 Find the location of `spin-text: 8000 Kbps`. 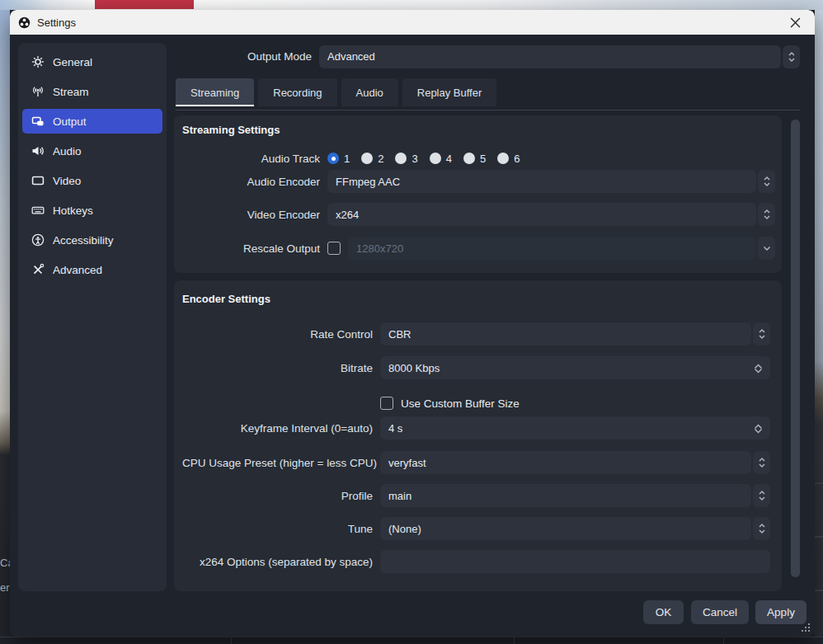

spin-text: 8000 Kbps is located at coordinates (414, 368).